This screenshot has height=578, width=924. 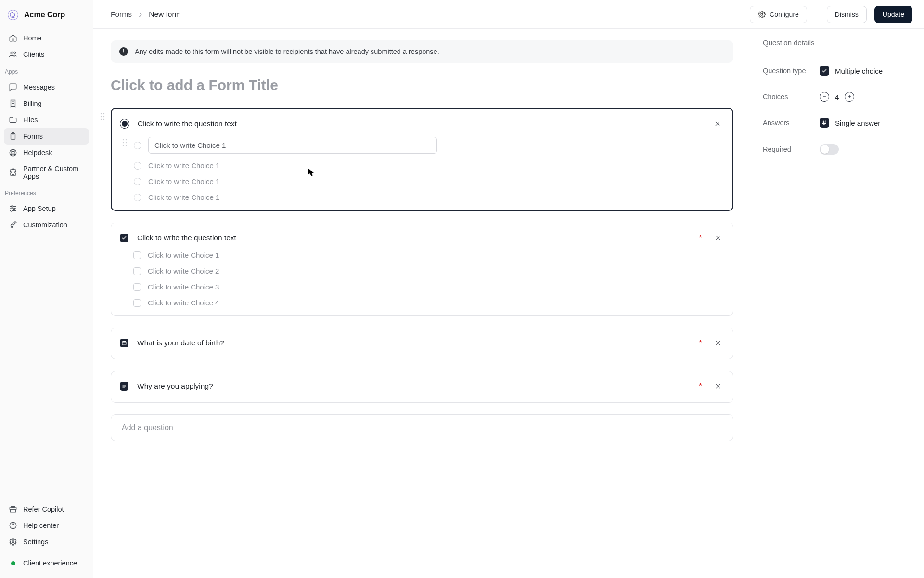 I want to click on sidebar-item-messages: Messages, so click(x=46, y=87).